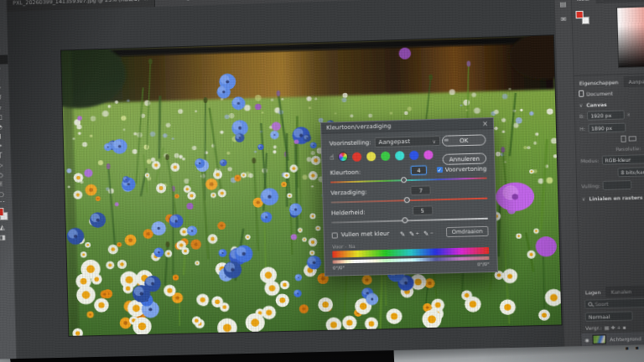  I want to click on dodge-tool: ◖, so click(5, 137).